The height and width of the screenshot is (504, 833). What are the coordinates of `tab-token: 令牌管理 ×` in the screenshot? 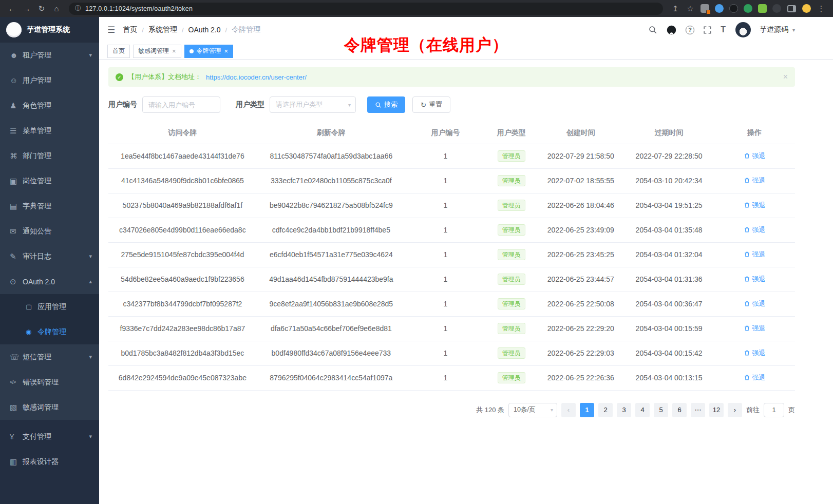 It's located at (209, 51).